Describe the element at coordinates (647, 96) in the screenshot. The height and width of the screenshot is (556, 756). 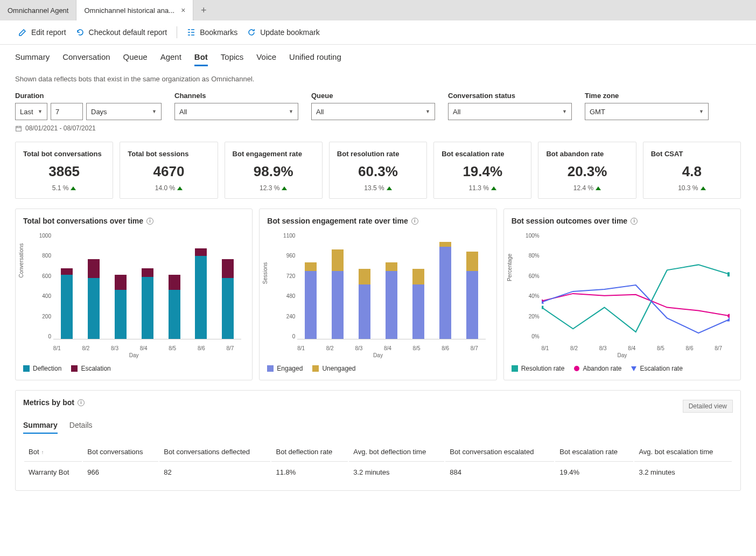
I see `tz-label: Time zone` at that location.